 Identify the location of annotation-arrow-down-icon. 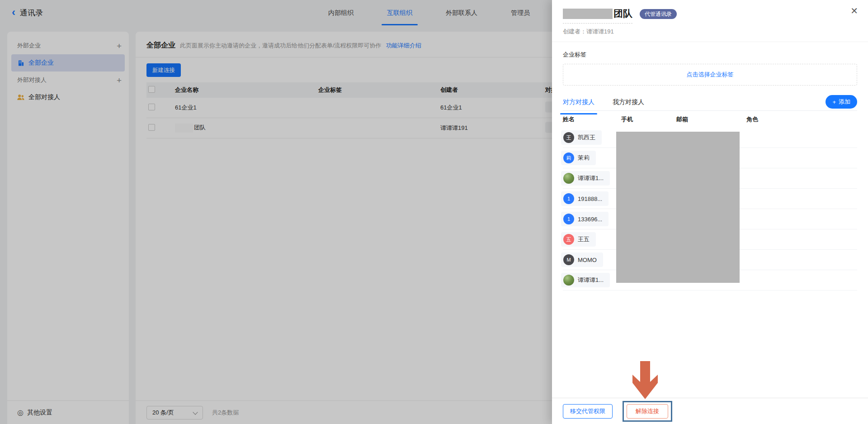
(645, 381).